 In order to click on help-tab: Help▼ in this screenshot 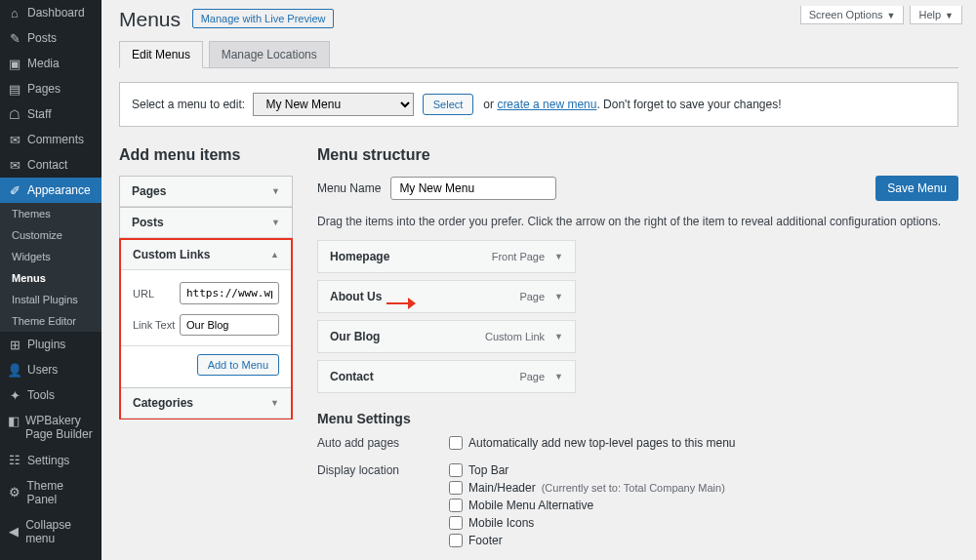, I will do `click(936, 16)`.